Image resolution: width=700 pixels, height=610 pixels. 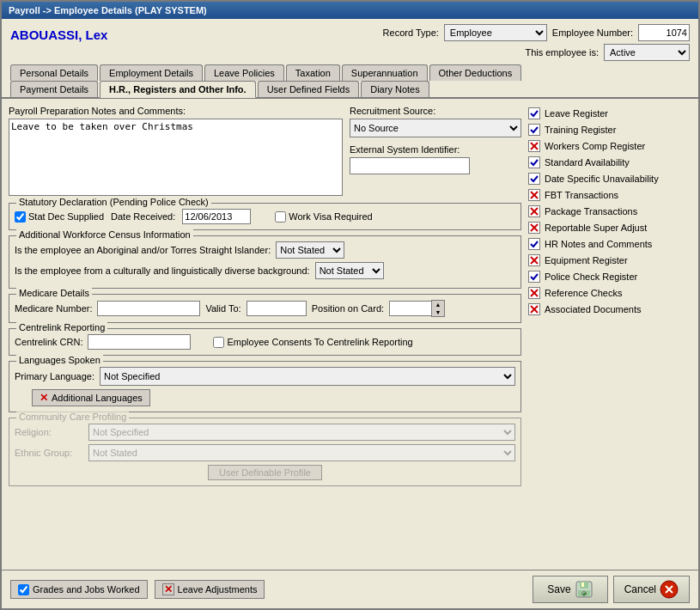 What do you see at coordinates (265, 217) in the screenshot?
I see `stat-dec-group: Statutory Declaration (Pending Police Ch…` at bounding box center [265, 217].